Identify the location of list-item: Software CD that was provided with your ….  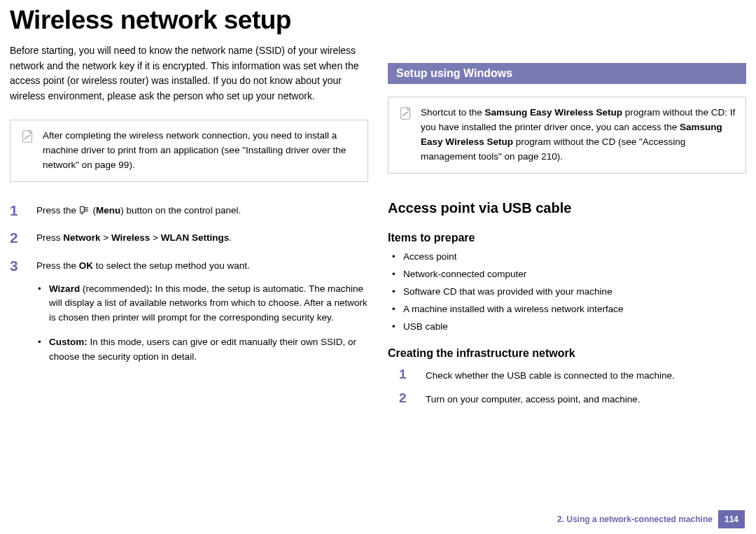
(567, 291).